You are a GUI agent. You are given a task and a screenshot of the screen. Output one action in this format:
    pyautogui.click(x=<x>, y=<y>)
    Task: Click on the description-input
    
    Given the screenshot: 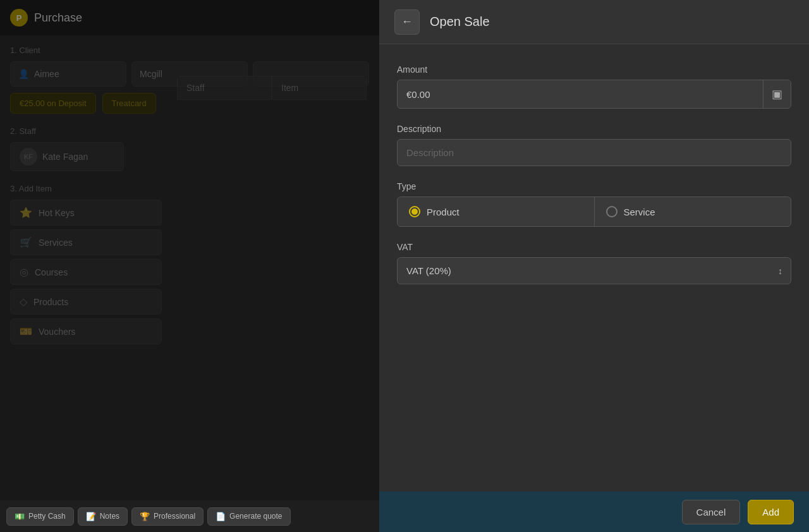 What is the action you would take?
    pyautogui.click(x=594, y=153)
    